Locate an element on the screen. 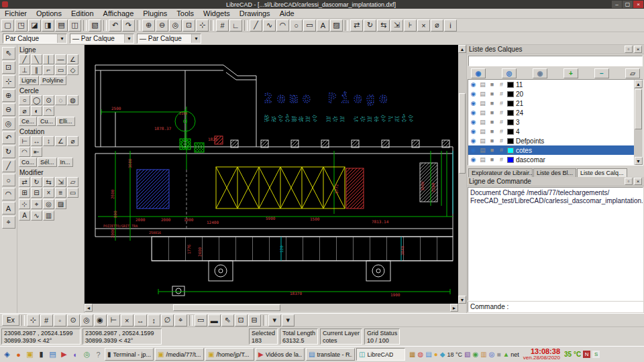 Image resolution: width=644 pixels, height=362 pixels. layer-row: ◉ ▤ ■ # dascomar is located at coordinates (555, 160).